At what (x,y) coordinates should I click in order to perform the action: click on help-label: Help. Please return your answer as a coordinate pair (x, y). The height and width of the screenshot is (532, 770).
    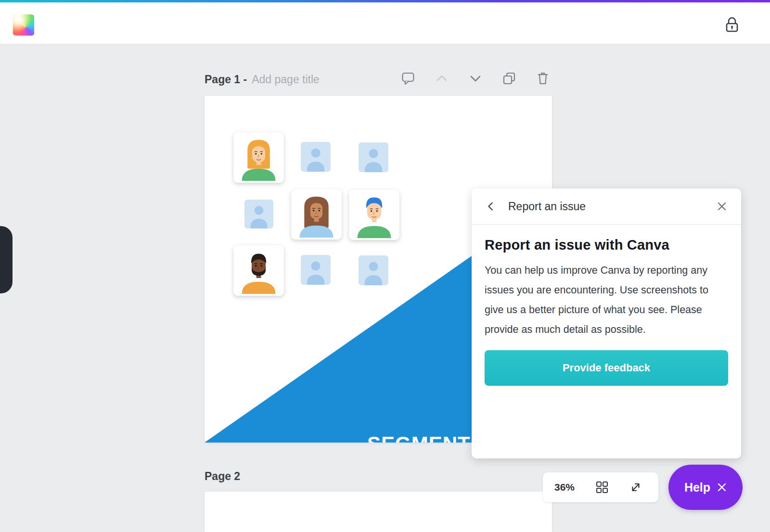
    Looking at the image, I should click on (697, 488).